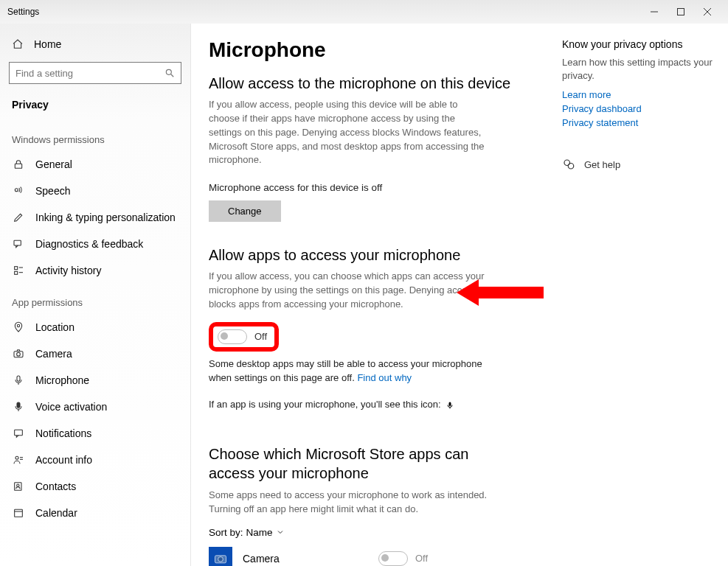  I want to click on app-toggle-state: Off, so click(422, 559).